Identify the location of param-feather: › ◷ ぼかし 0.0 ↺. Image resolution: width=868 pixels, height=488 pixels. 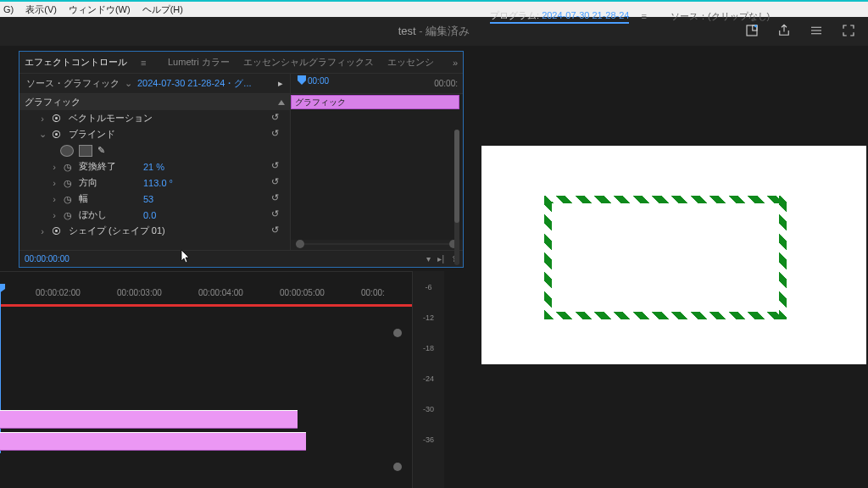
(154, 215).